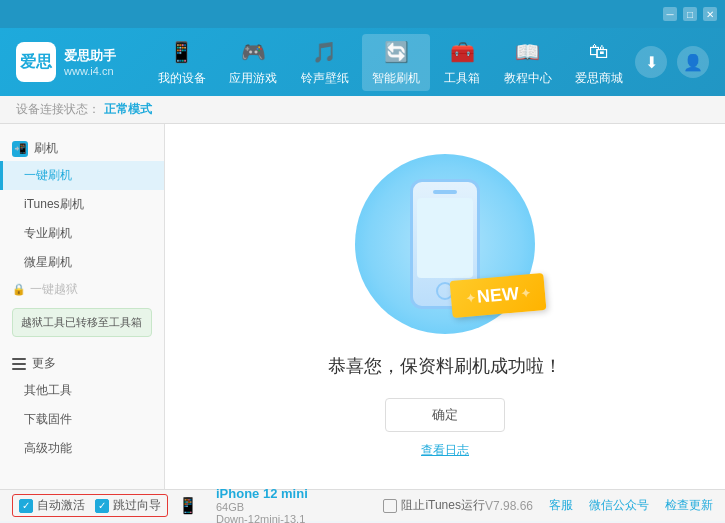 The width and height of the screenshot is (725, 523). I want to click on wechat-link: 微信公众号, so click(619, 506).